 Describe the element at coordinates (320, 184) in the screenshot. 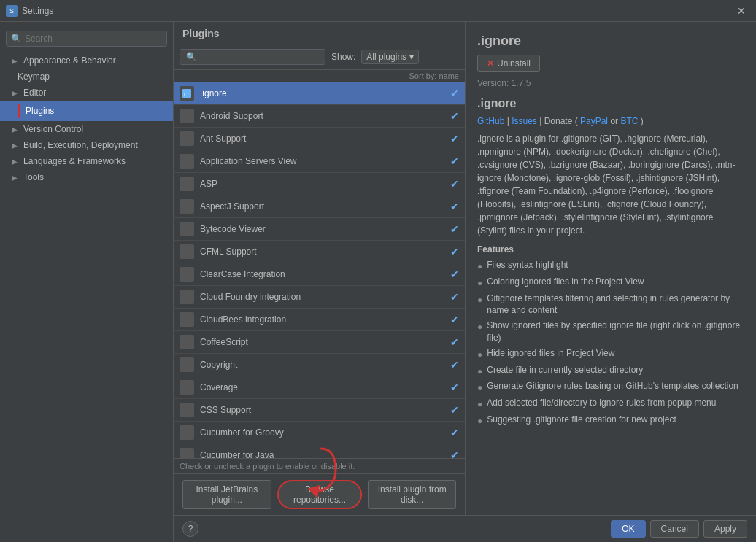

I see `plugin-item-asp: ASP ✔` at that location.